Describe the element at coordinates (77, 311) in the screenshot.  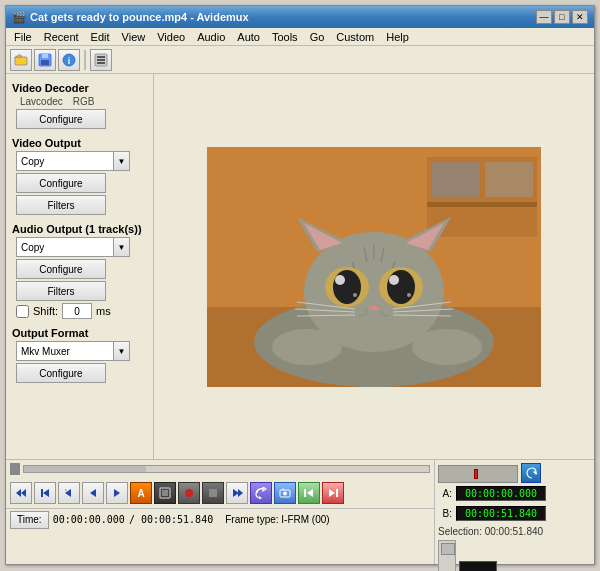
I see `shift-input: 0` at that location.